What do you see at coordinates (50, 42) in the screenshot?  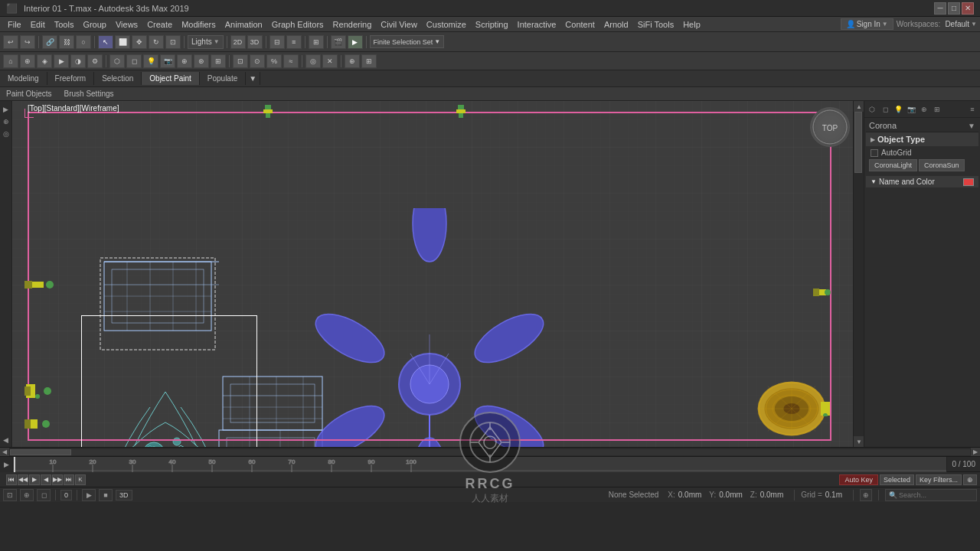 I see `link-btn: 🔗` at bounding box center [50, 42].